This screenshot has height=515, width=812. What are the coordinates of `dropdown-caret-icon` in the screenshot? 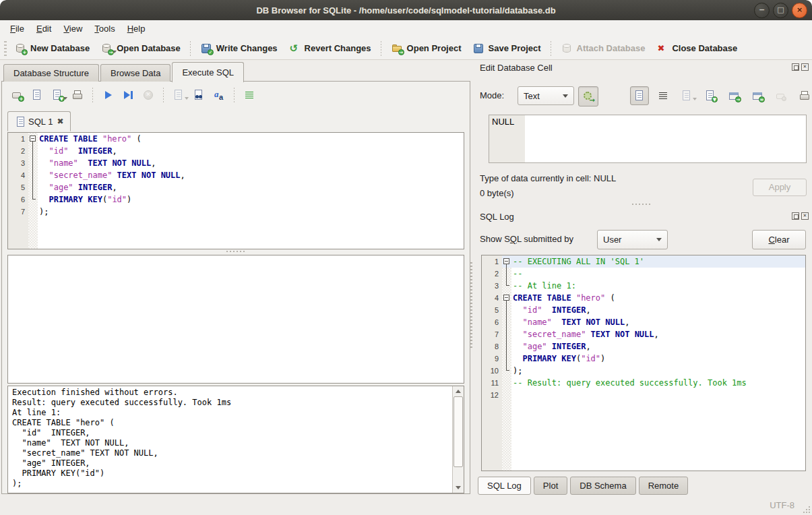 It's located at (695, 99).